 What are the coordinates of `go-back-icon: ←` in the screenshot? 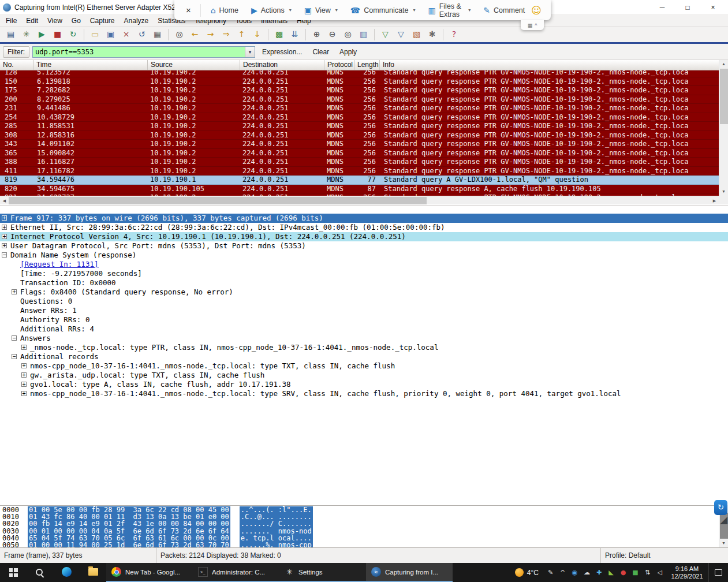 It's located at (195, 35).